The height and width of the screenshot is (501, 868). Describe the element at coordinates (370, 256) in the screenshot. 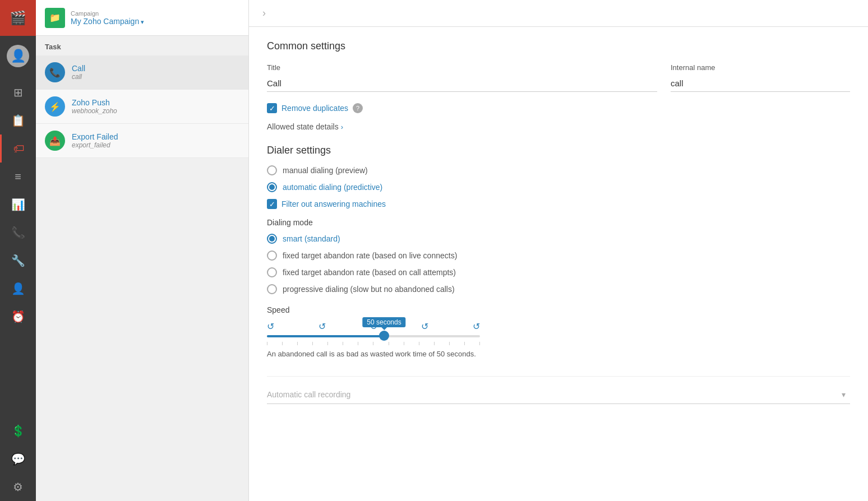

I see `fixed-abandon-live-label: fixed target abandon rate (based on live…` at that location.